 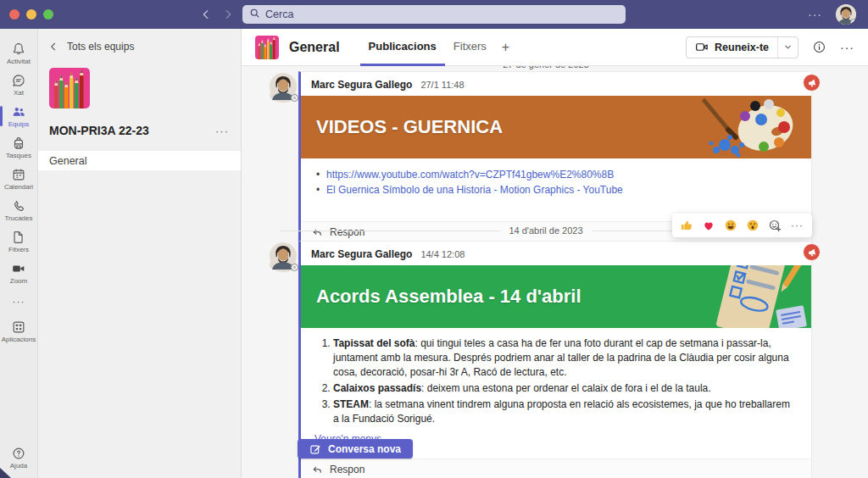 What do you see at coordinates (19, 453) in the screenshot?
I see `help-icon` at bounding box center [19, 453].